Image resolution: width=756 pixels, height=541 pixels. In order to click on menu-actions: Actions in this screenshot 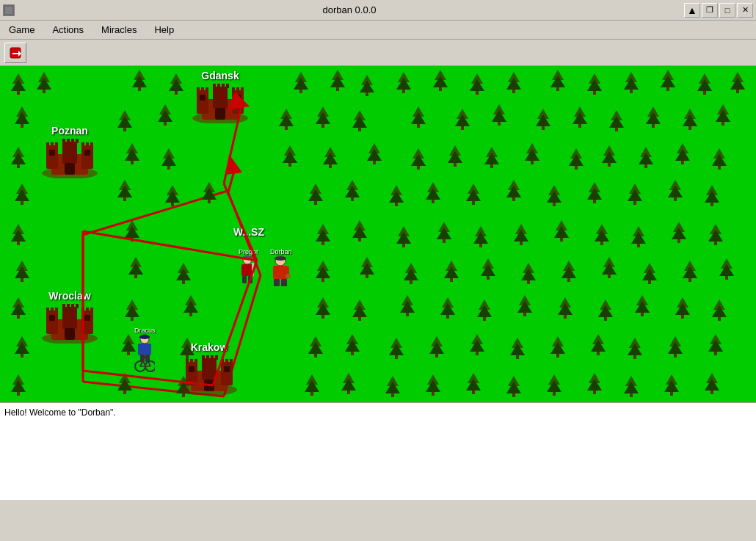, I will do `click(68, 29)`.